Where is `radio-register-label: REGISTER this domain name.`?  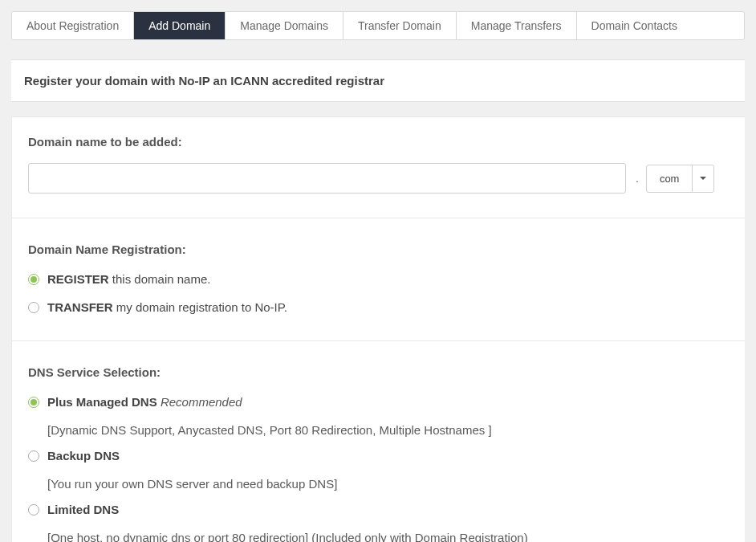
radio-register-label: REGISTER this domain name. is located at coordinates (128, 279).